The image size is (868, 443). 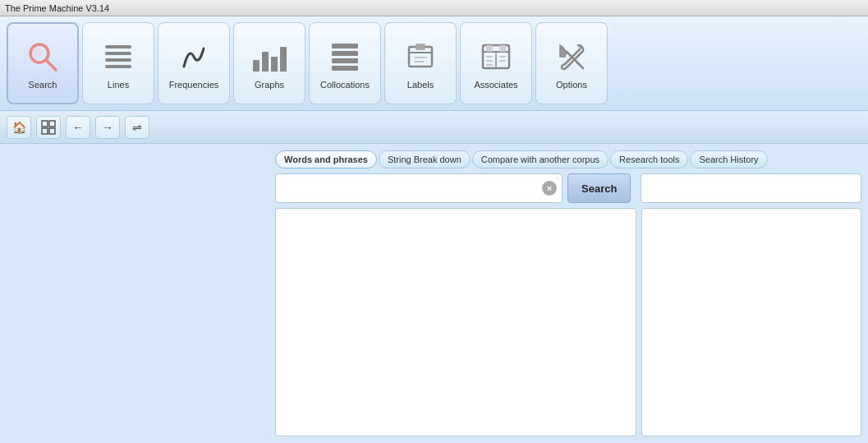 What do you see at coordinates (269, 57) in the screenshot?
I see `graphs-icon` at bounding box center [269, 57].